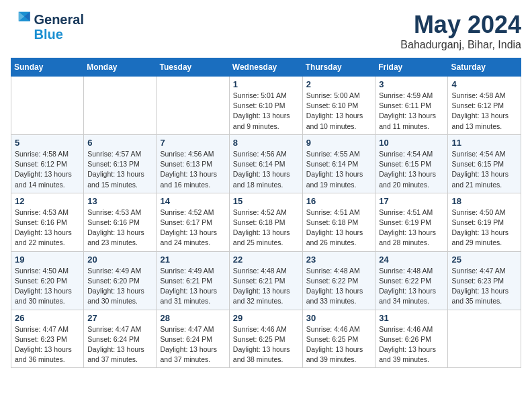 The height and width of the screenshot is (411, 532). I want to click on calendar-week-row: 12 Sunrise: 4:53 AM Sunset: 6:16 PM Dayl…, so click(266, 222).